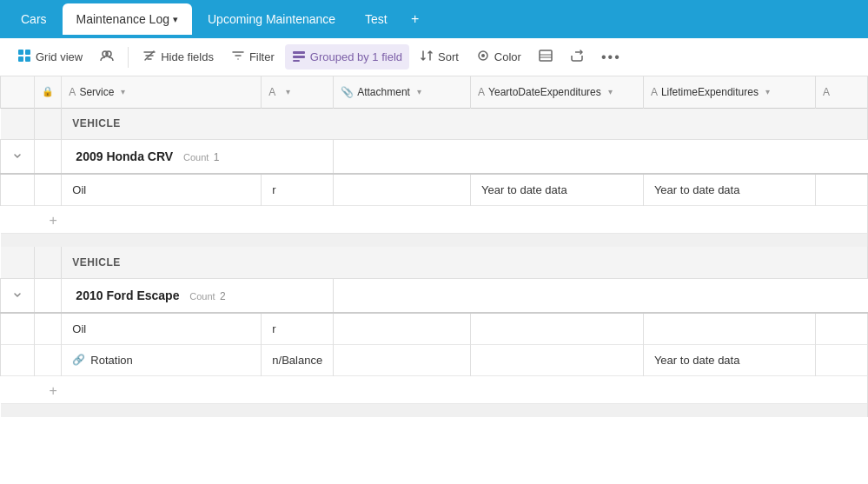 The height and width of the screenshot is (484, 868). I want to click on attachment-col-label: Attachment, so click(384, 92).